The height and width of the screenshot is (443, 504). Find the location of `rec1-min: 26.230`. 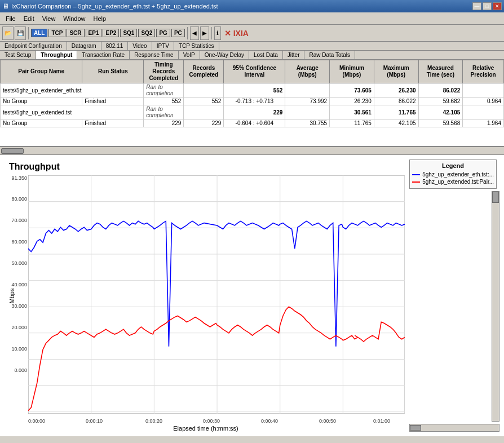

rec1-min: 26.230 is located at coordinates (396, 90).